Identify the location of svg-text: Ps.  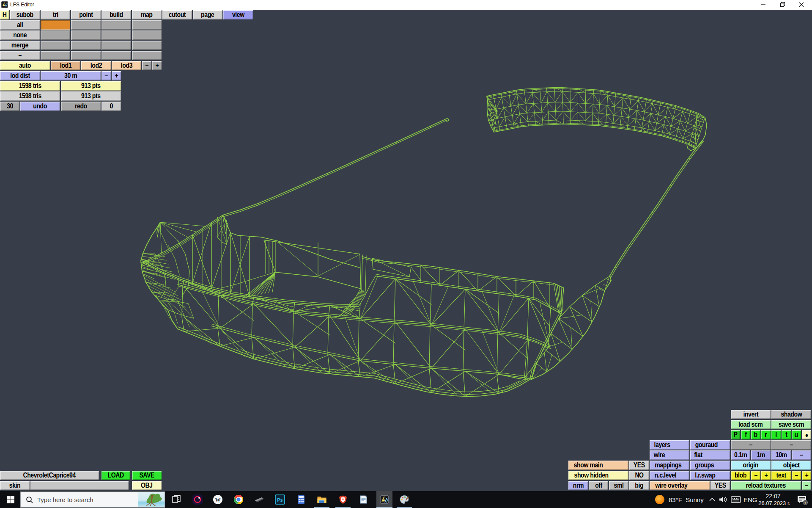
(280, 500).